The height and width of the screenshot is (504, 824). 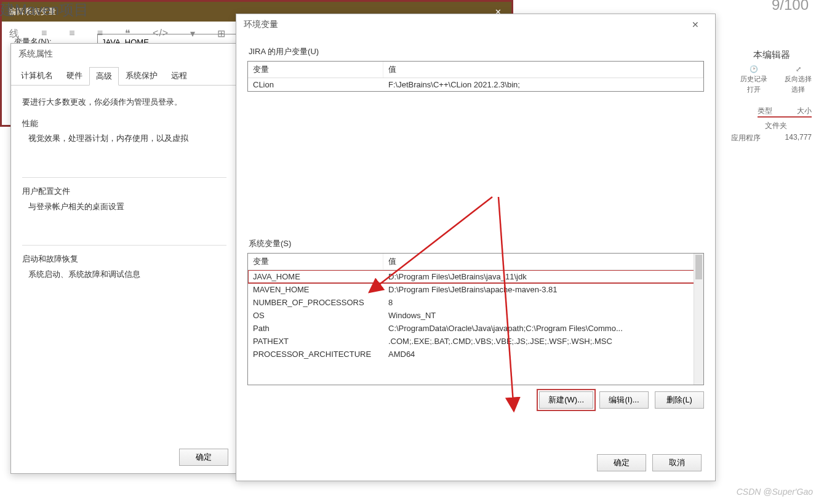 What do you see at coordinates (695, 25) in the screenshot?
I see `close-icon: ✕` at bounding box center [695, 25].